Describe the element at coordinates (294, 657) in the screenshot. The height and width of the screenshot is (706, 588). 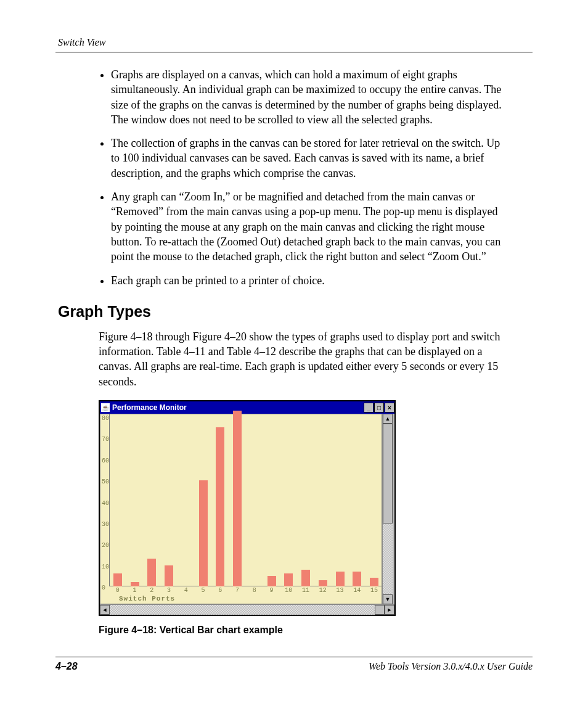
I see `bottom-rule` at that location.